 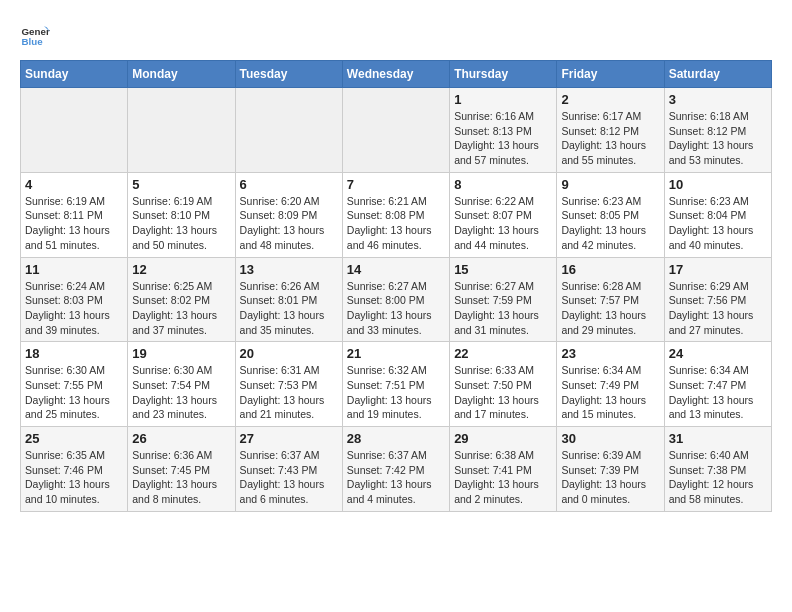 I want to click on day-info: Sunrise: 6:27 AM Sunset: 8:00 PM Dayligh…, so click(x=396, y=308).